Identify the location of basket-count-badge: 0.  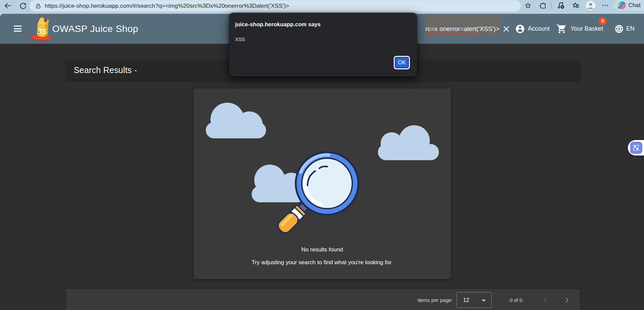
(603, 21).